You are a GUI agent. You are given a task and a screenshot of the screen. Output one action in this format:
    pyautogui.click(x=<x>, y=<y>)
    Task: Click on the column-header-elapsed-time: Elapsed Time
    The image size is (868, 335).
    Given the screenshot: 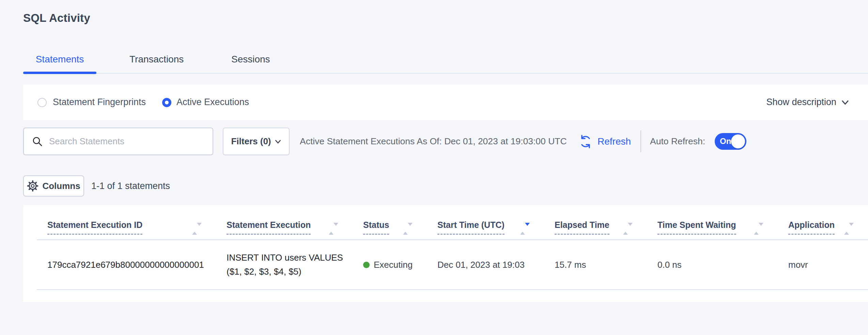 What is the action you would take?
    pyautogui.click(x=595, y=230)
    